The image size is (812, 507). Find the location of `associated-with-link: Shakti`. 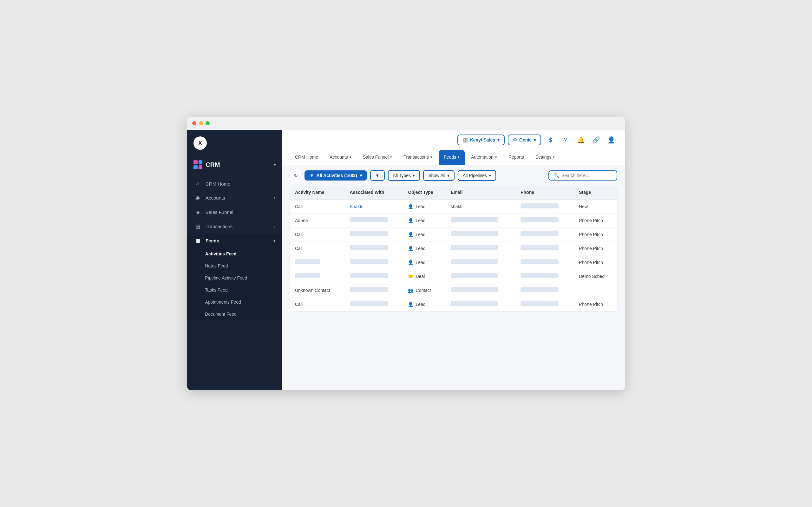

associated-with-link: Shakti is located at coordinates (356, 207).